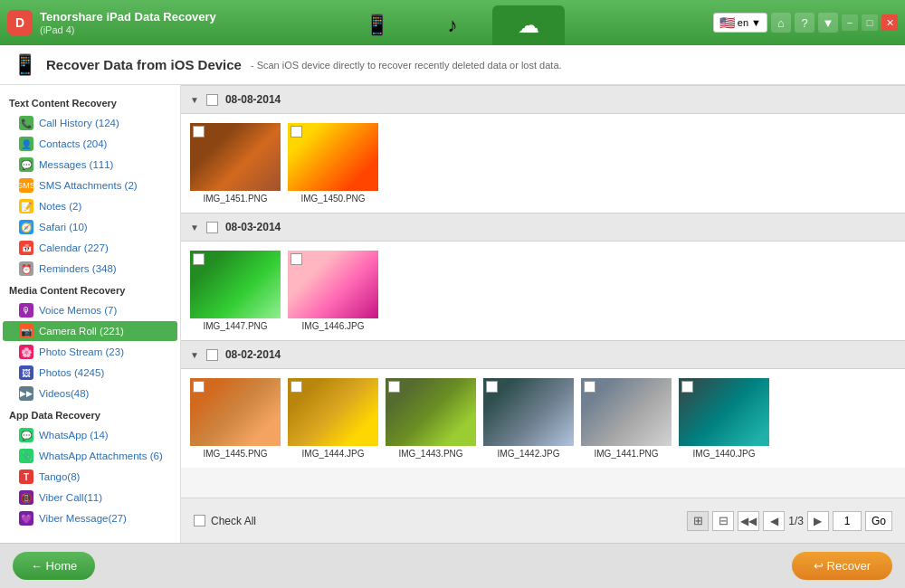 The height and width of the screenshot is (588, 905). What do you see at coordinates (26, 498) in the screenshot?
I see `viber-call-icon: 📵` at bounding box center [26, 498].